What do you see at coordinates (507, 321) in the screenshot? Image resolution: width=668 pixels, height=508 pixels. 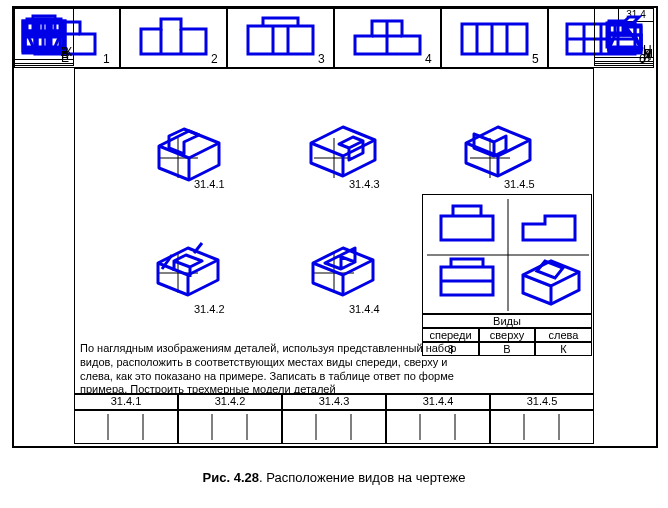 I see `views-header: Виды` at bounding box center [507, 321].